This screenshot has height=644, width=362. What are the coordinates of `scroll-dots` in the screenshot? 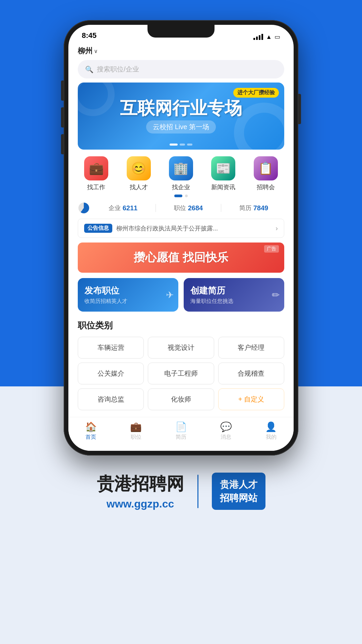 It's located at (181, 196).